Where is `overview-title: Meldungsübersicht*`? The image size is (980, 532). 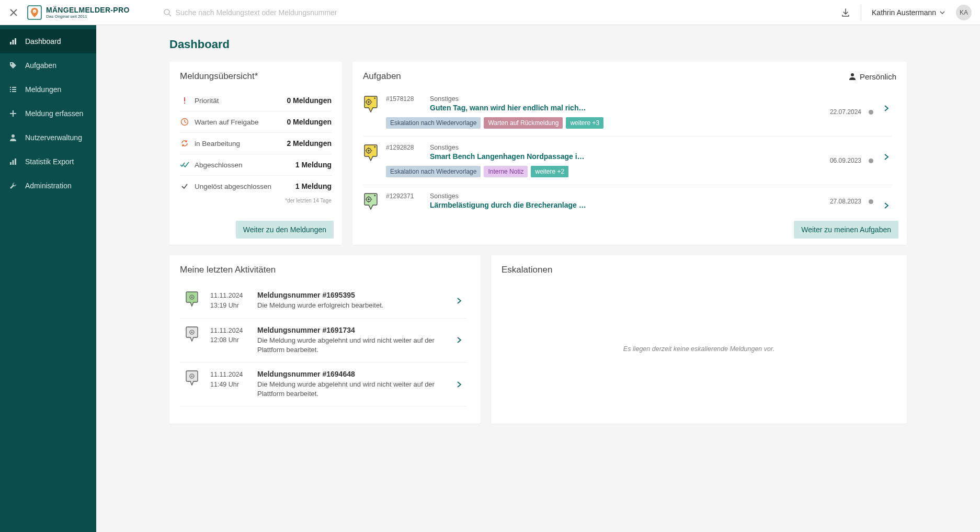
overview-title: Meldungsübersicht* is located at coordinates (256, 76).